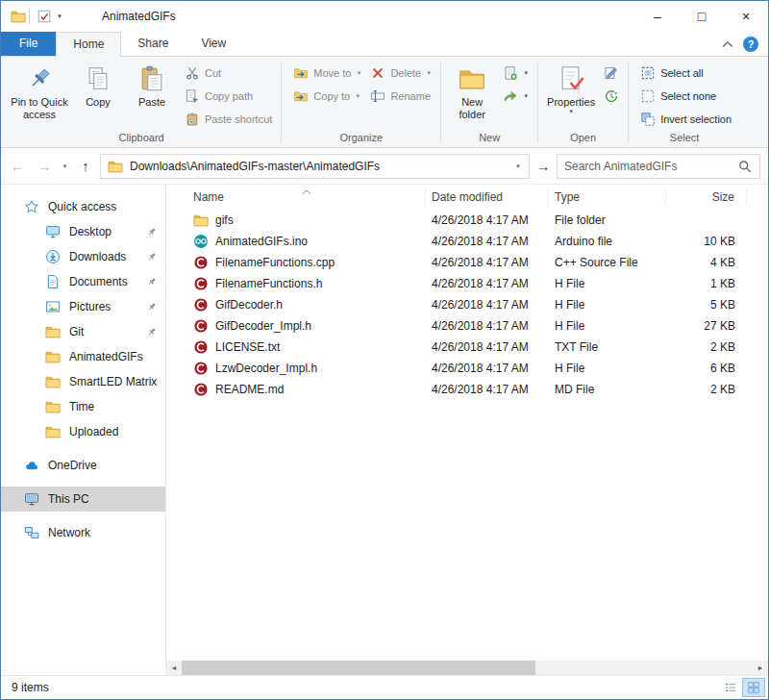 The image size is (769, 700). I want to click on invert-selection-icon, so click(648, 119).